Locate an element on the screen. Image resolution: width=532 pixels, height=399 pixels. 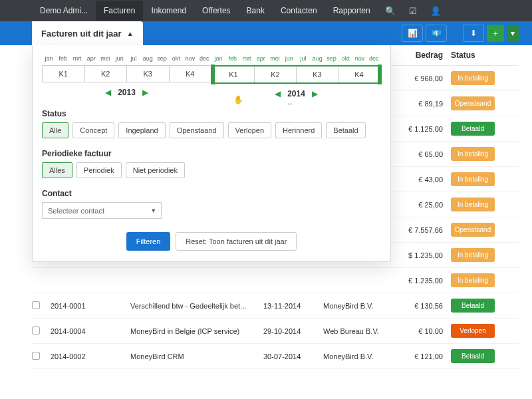
table-row: 2014-0004MoneyBird in Belgie (ICP servic… is located at coordinates (275, 331).